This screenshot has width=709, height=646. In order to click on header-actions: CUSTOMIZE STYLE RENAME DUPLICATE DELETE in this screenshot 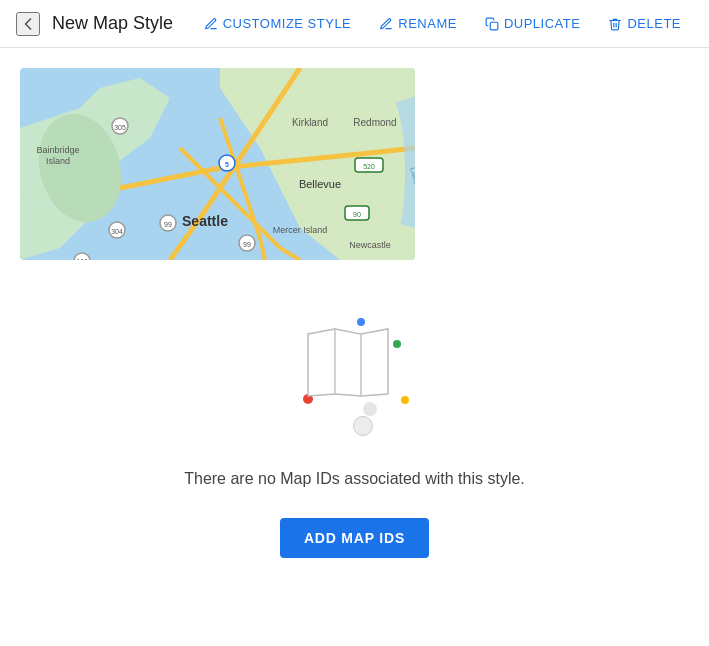, I will do `click(442, 24)`.